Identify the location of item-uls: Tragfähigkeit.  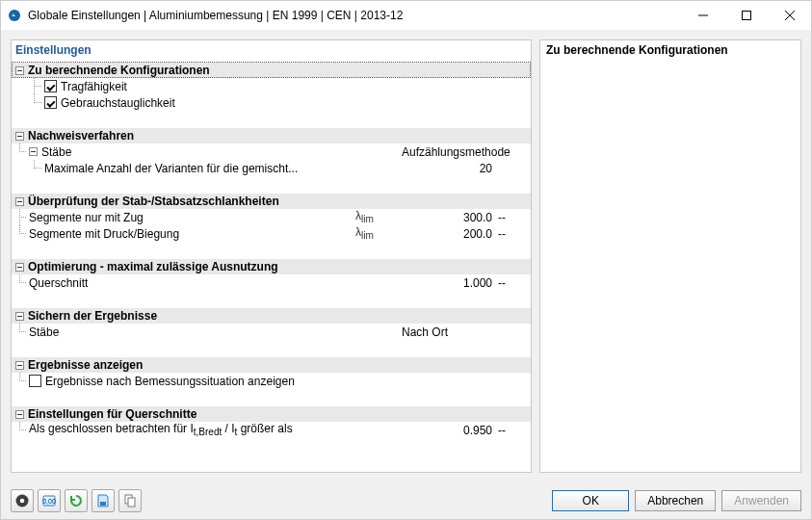
(272, 87).